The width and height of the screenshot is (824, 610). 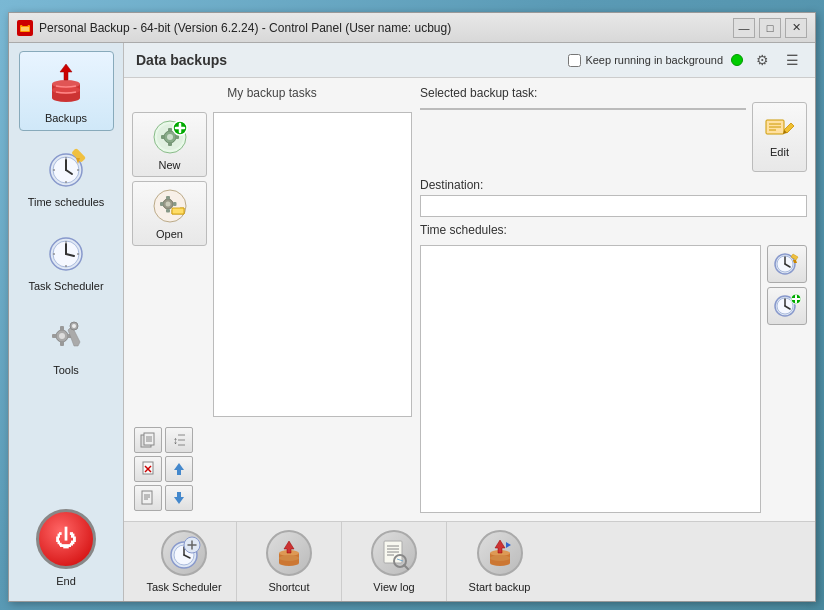 What do you see at coordinates (583, 109) in the screenshot?
I see `selected-task-box` at bounding box center [583, 109].